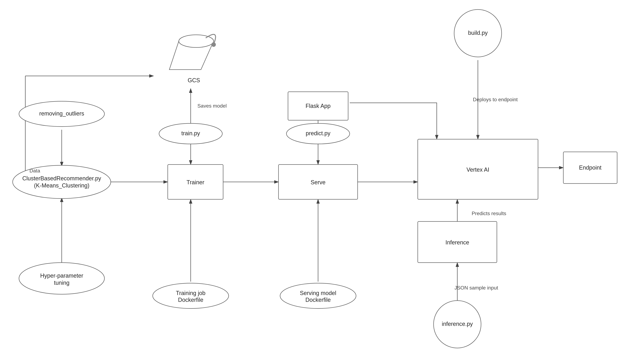 The width and height of the screenshot is (629, 364). Describe the element at coordinates (191, 293) in the screenshot. I see `training-dockerfile-label: Training job` at that location.